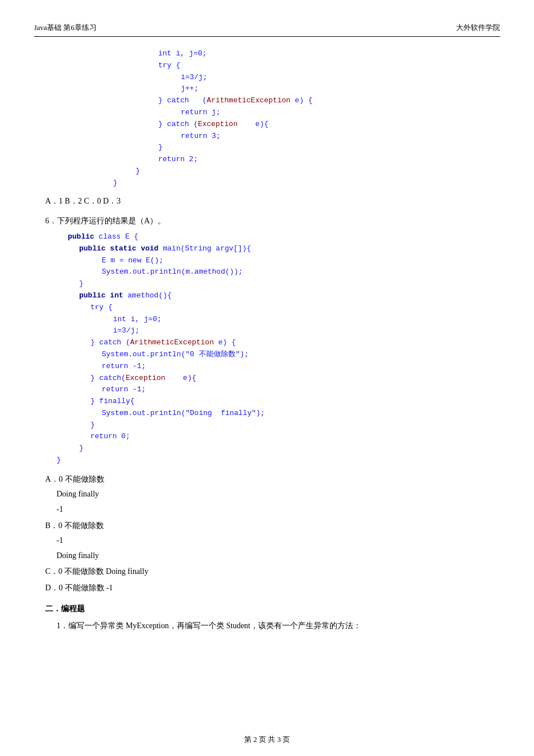 The image size is (534, 756). Describe the element at coordinates (272, 625) in the screenshot. I see `q7-text: 1．编写一个异常类 MyException，再编写一个类 Student，该类有…` at that location.